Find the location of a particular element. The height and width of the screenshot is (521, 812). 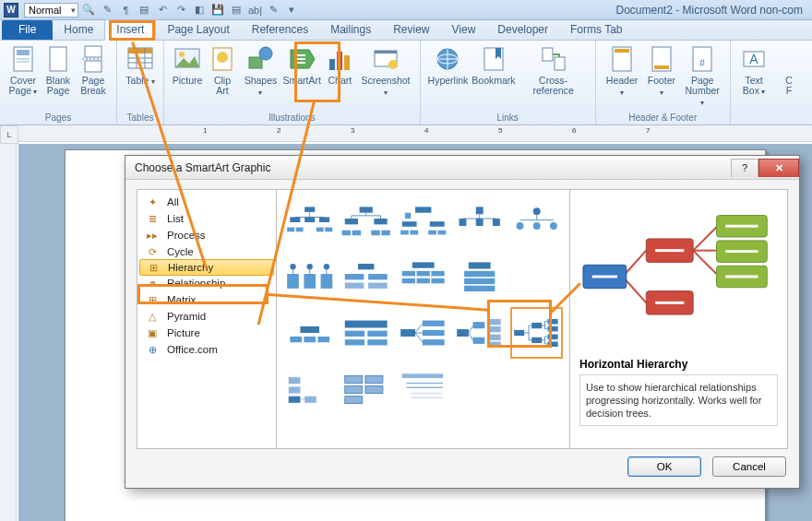

qat-btn: ↷ is located at coordinates (181, 10).